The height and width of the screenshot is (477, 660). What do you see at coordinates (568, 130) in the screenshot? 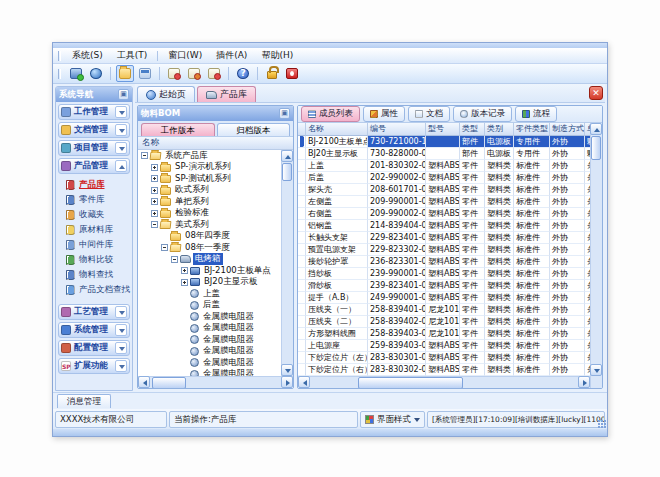
I see `grid-header-col-6: 制造方式` at bounding box center [568, 130].